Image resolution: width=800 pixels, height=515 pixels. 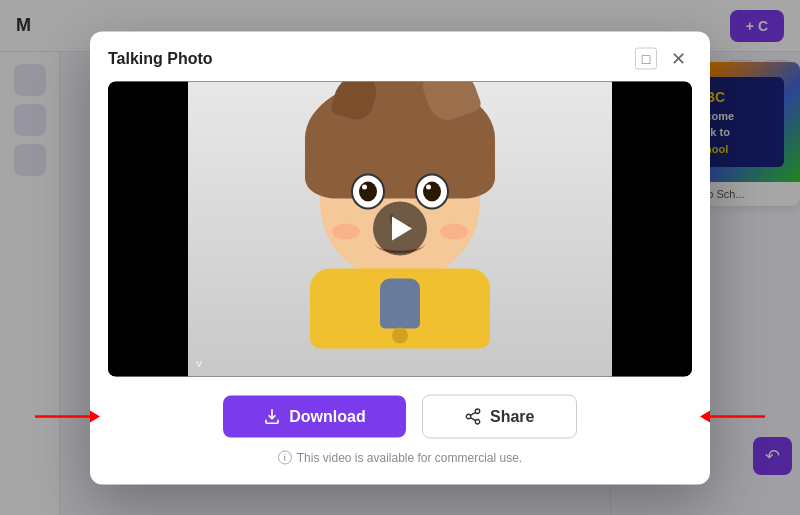 What do you see at coordinates (402, 229) in the screenshot?
I see `play-icon` at bounding box center [402, 229].